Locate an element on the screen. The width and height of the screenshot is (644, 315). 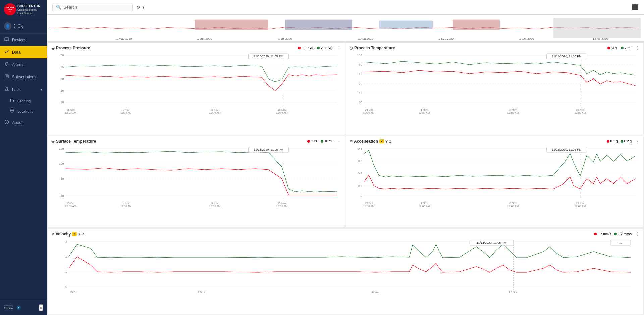
surface-title: Surface Temperature is located at coordinates (76, 141).